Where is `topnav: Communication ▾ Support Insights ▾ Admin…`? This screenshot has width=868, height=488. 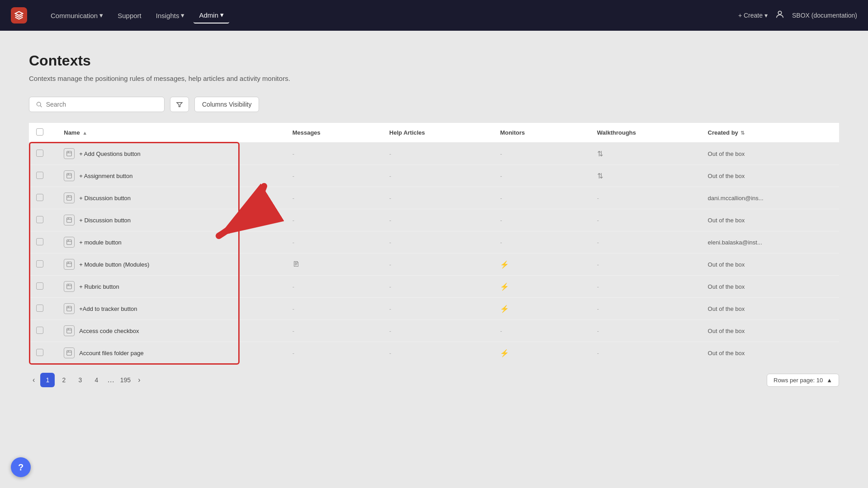
topnav: Communication ▾ Support Insights ▾ Admin… is located at coordinates (434, 15).